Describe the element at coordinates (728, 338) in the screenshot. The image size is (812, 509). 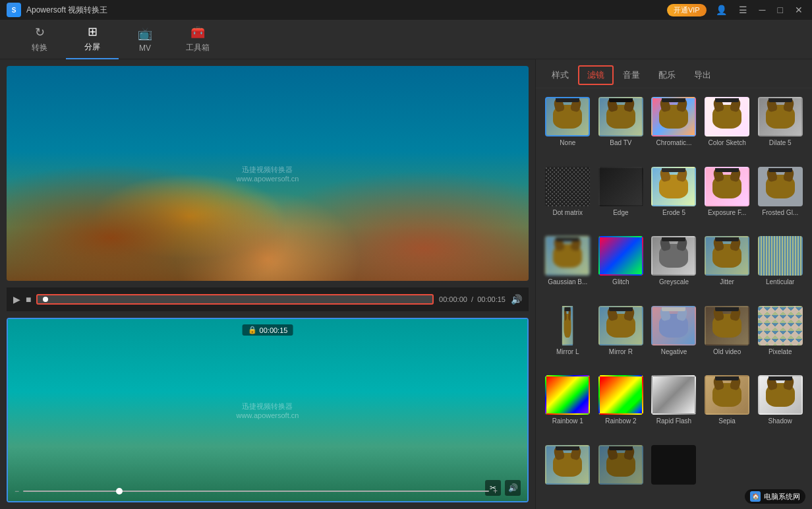
I see `filter-item-oldvideo: Old video` at that location.